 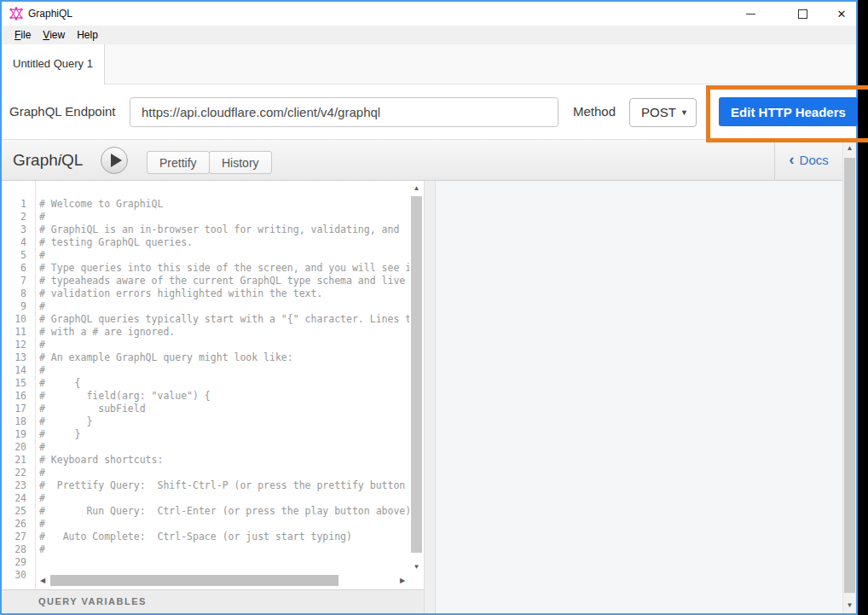 I want to click on line-number: 26, so click(x=19, y=524).